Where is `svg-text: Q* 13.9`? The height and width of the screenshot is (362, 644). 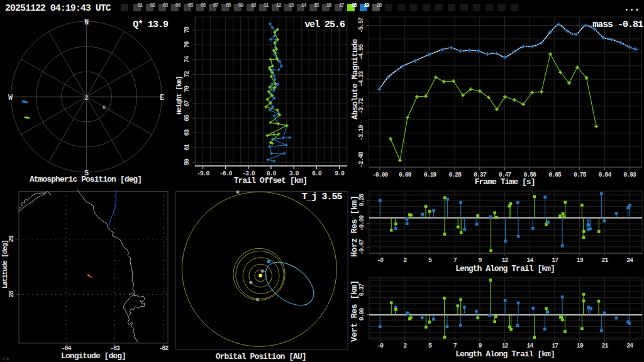
svg-text: Q* 13.9 is located at coordinates (151, 25).